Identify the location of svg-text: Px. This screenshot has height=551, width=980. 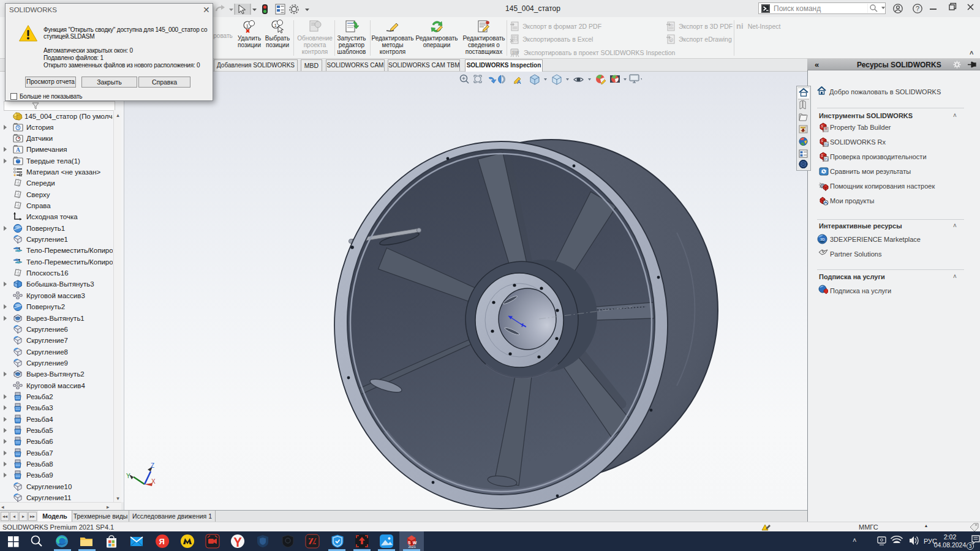
(827, 159).